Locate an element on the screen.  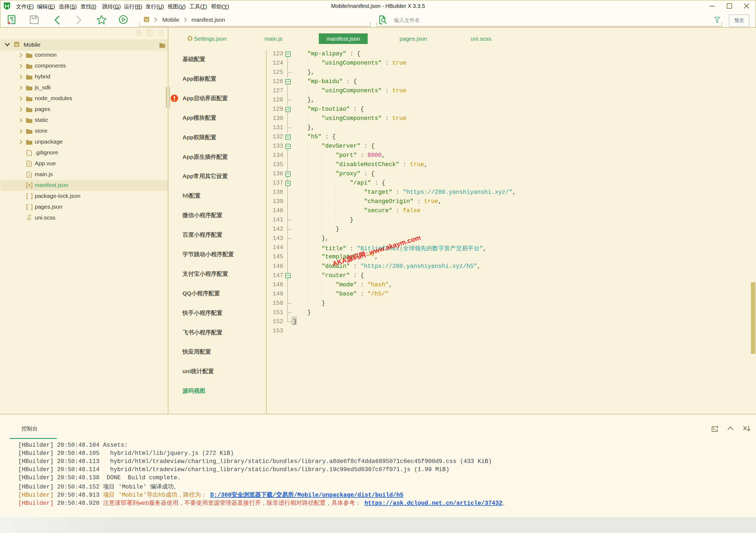
svg-text: J is located at coordinates (30, 175).